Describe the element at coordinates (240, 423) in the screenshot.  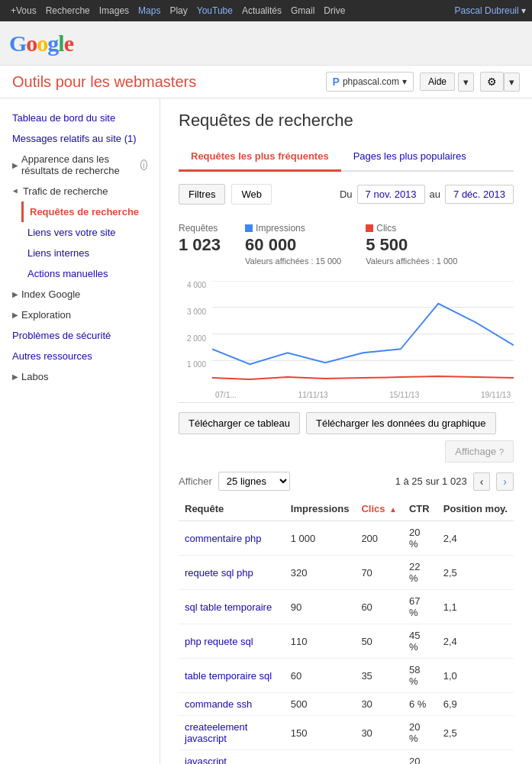
I see `download-table-button: Télécharger ce tableau` at that location.